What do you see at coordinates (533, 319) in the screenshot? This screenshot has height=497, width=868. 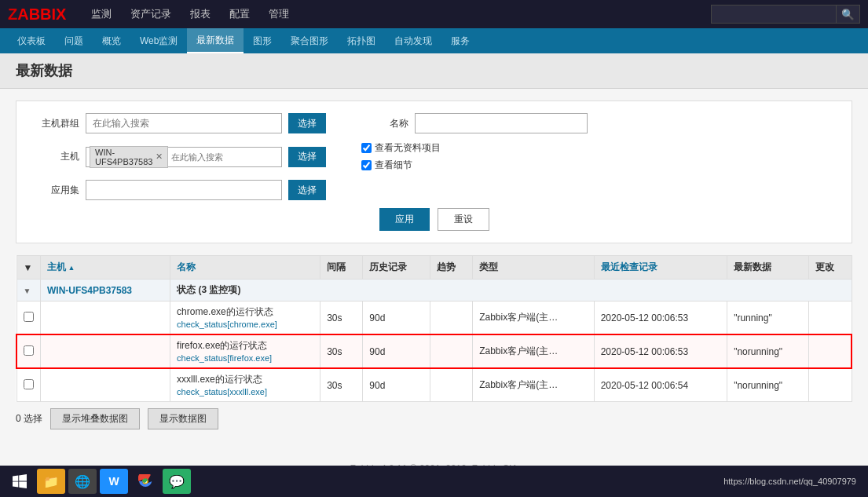 I see `row-type-1: Zabbix客户端(主…` at bounding box center [533, 319].